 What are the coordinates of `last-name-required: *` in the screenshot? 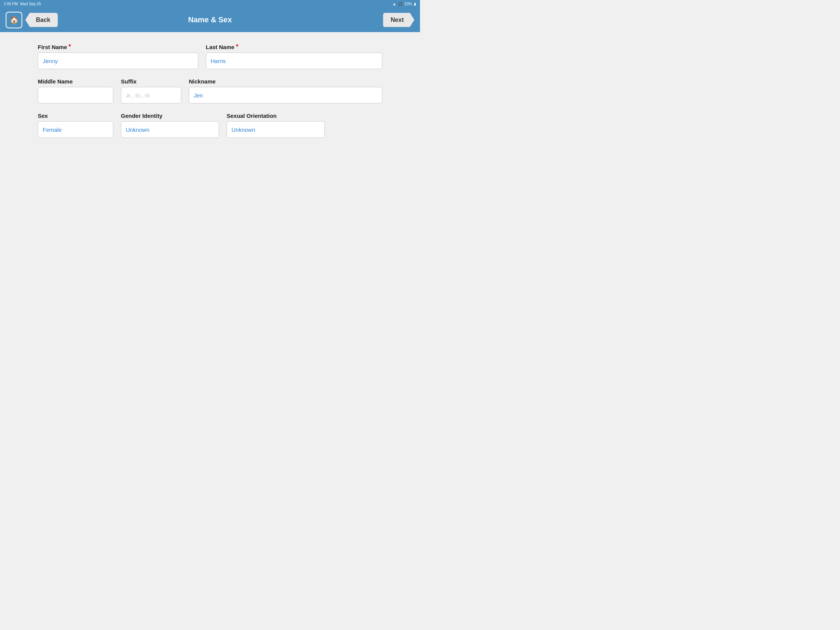 It's located at (237, 47).